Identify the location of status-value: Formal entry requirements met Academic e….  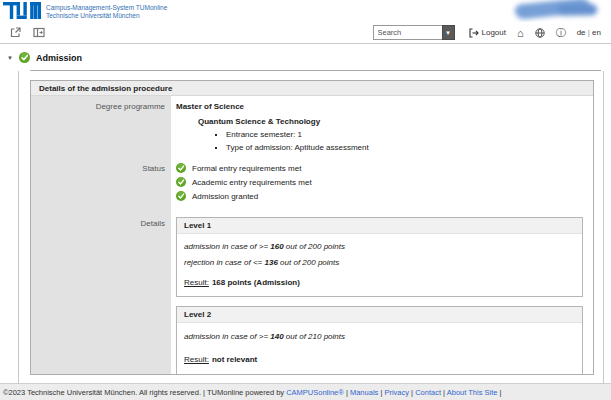
(382, 184).